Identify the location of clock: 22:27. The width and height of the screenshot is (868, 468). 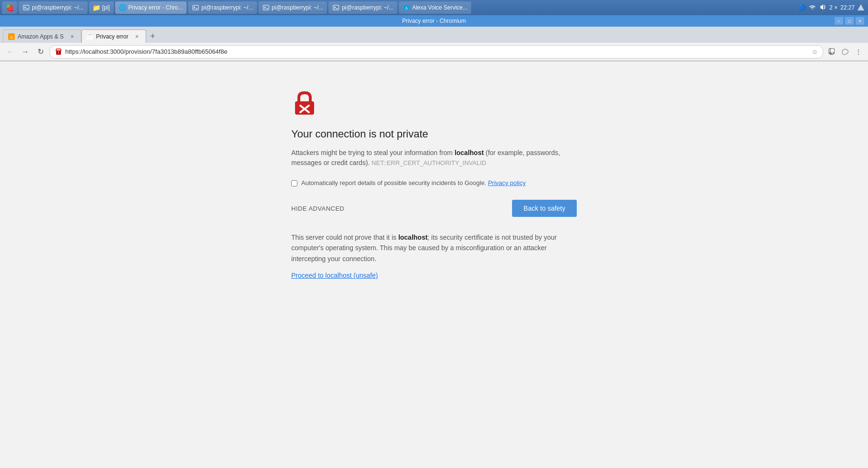
(848, 8).